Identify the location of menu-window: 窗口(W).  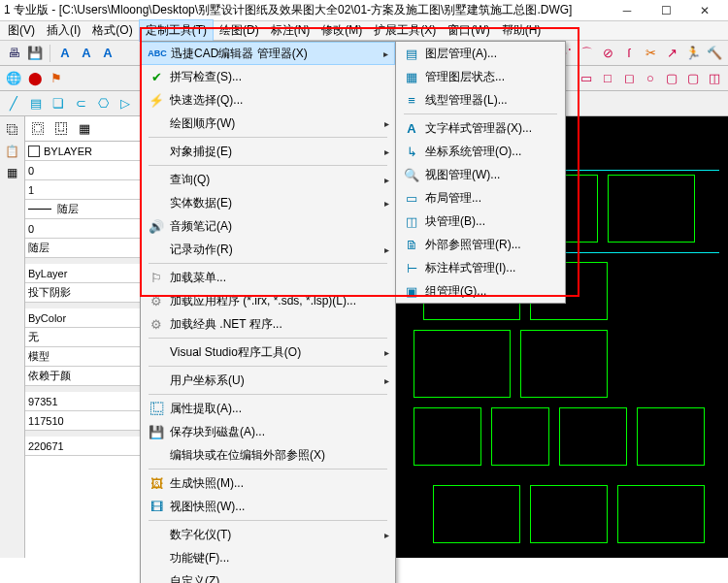
(468, 31).